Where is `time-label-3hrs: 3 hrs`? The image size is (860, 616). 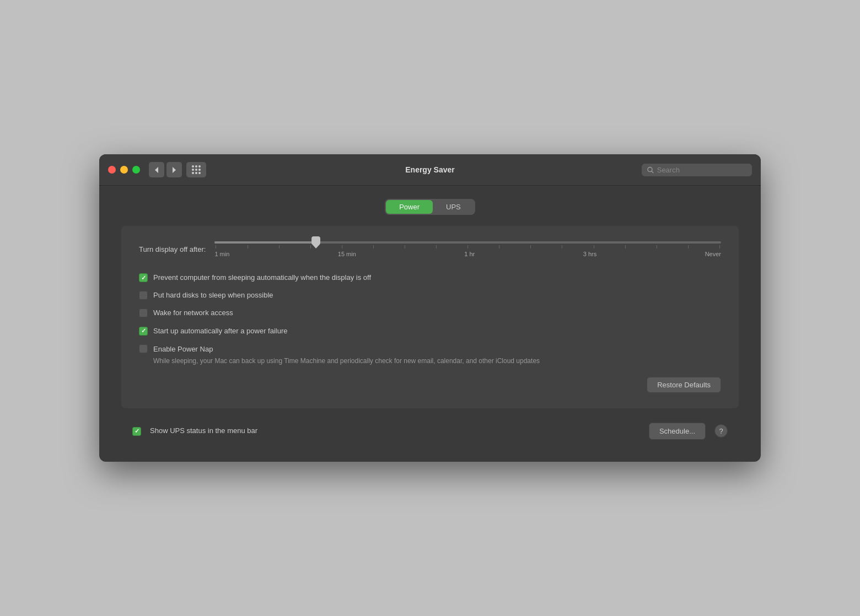
time-label-3hrs: 3 hrs is located at coordinates (590, 254).